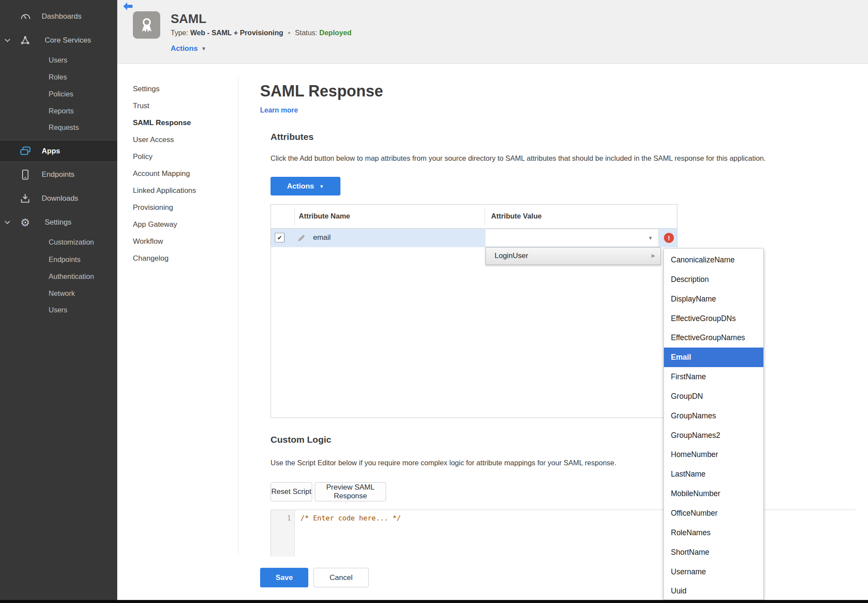 The width and height of the screenshot is (868, 603). What do you see at coordinates (292, 137) in the screenshot?
I see `attributes-heading: Attributes` at bounding box center [292, 137].